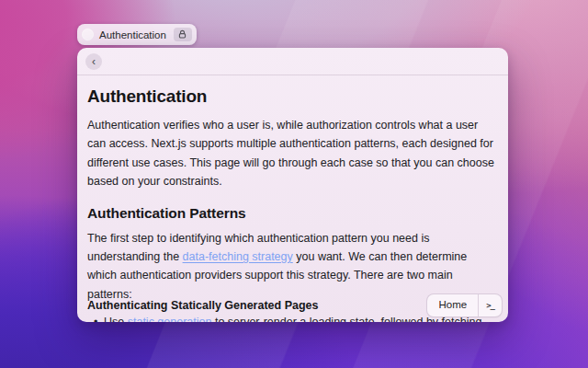 This screenshot has height=368, width=588. What do you see at coordinates (94, 61) in the screenshot?
I see `chevron-left-icon: ‹` at bounding box center [94, 61].